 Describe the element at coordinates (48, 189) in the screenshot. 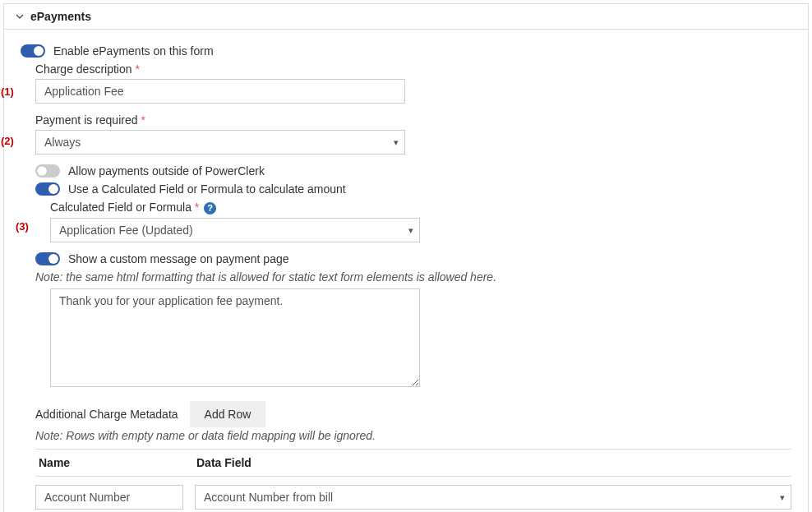

I see `use-calculated-toggle` at that location.